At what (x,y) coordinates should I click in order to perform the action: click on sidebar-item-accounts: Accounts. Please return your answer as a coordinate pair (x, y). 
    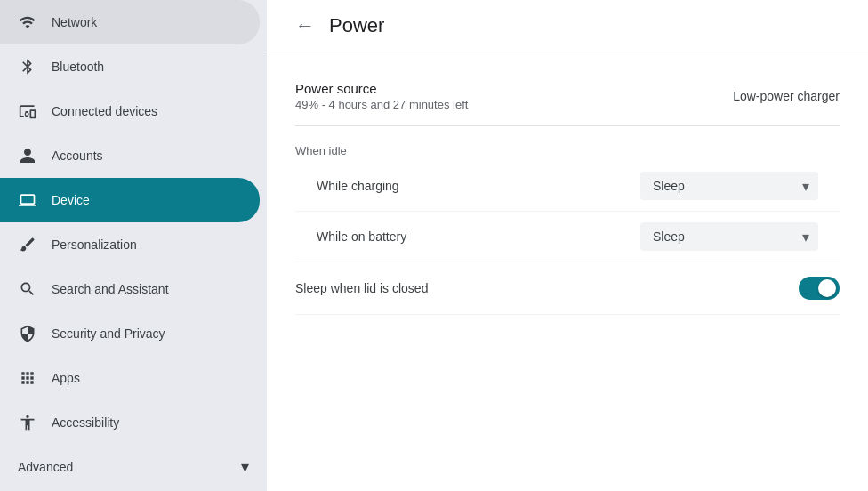
    Looking at the image, I should click on (130, 156).